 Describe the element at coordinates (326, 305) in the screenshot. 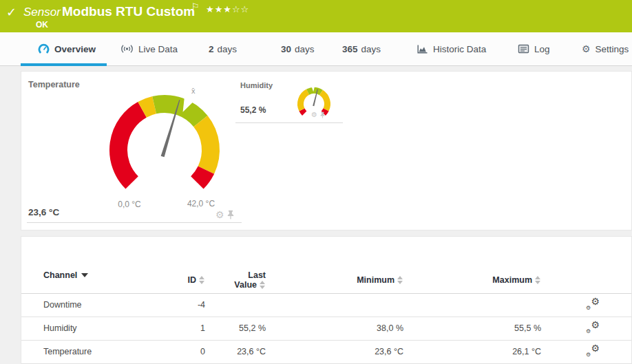

I see `table-row: Downtime-4⚙⚙` at that location.